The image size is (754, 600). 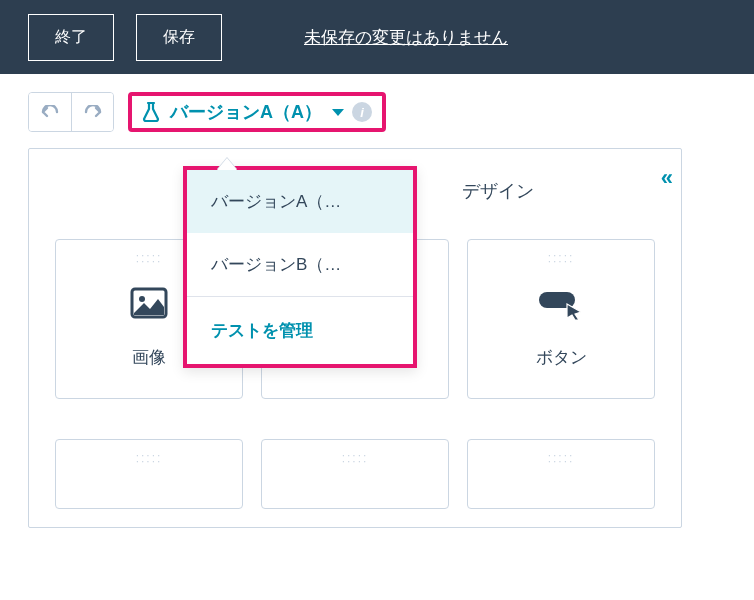 I want to click on undo-icon, so click(x=50, y=112).